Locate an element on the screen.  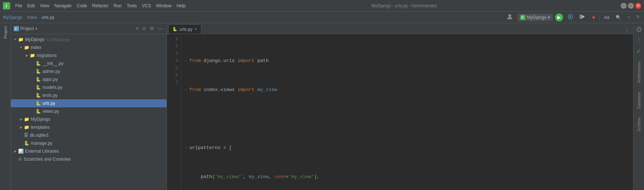
editor-settings-button: ⋮ is located at coordinates (627, 30).